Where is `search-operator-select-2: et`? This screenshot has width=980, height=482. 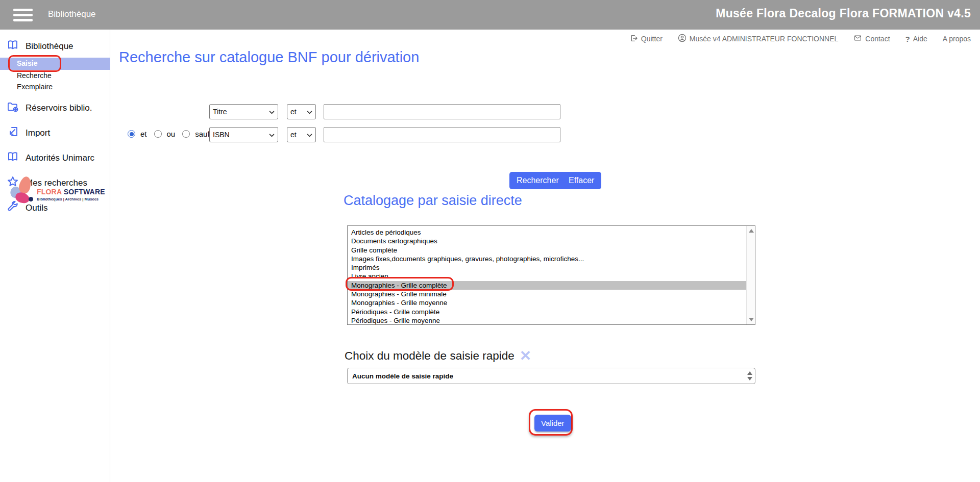 search-operator-select-2: et is located at coordinates (301, 135).